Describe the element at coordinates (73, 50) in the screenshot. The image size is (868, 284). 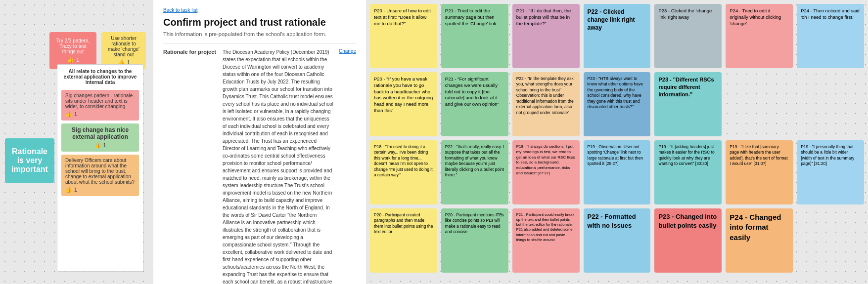
I see `try-pattern-note: Try 2/3 pattern, Tracy to test things ou…` at that location.